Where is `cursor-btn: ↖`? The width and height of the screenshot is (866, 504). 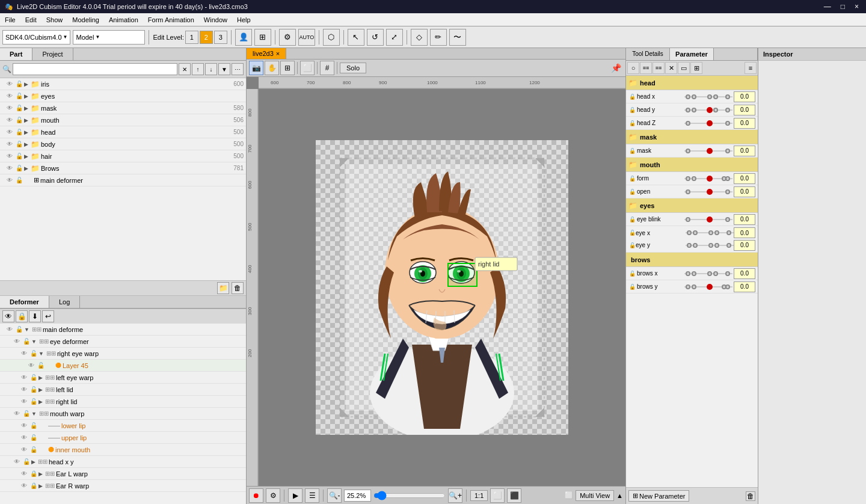 cursor-btn: ↖ is located at coordinates (356, 37).